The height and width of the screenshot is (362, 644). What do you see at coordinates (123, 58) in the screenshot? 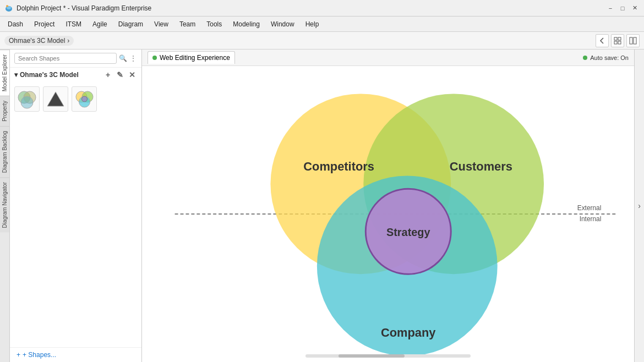
I see `search-icon: 🔍` at bounding box center [123, 58].